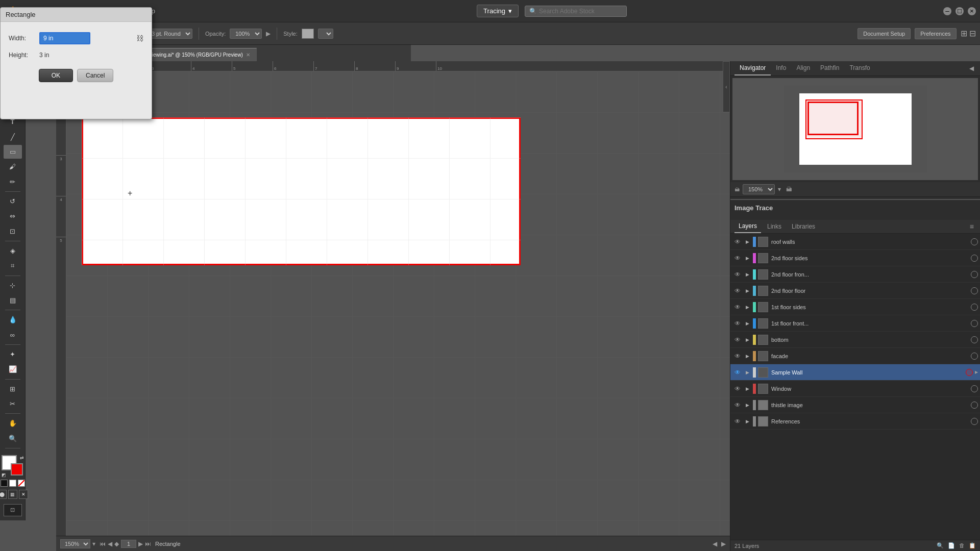 The width and height of the screenshot is (980, 551). I want to click on style-select, so click(326, 34).